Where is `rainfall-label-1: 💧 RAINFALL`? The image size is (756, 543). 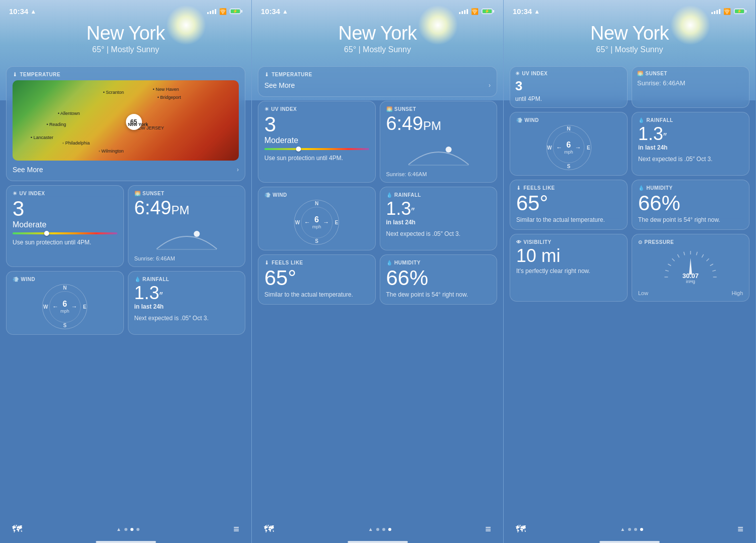 rainfall-label-1: 💧 RAINFALL is located at coordinates (187, 279).